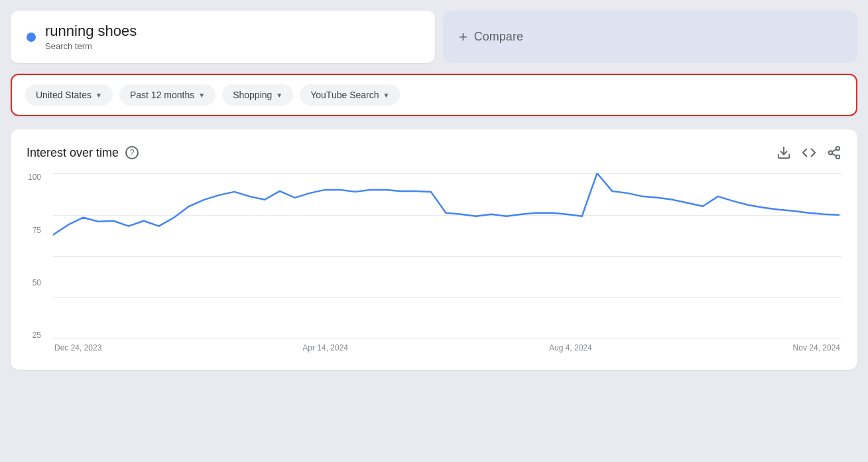 The width and height of the screenshot is (868, 462). I want to click on download-button, so click(784, 153).